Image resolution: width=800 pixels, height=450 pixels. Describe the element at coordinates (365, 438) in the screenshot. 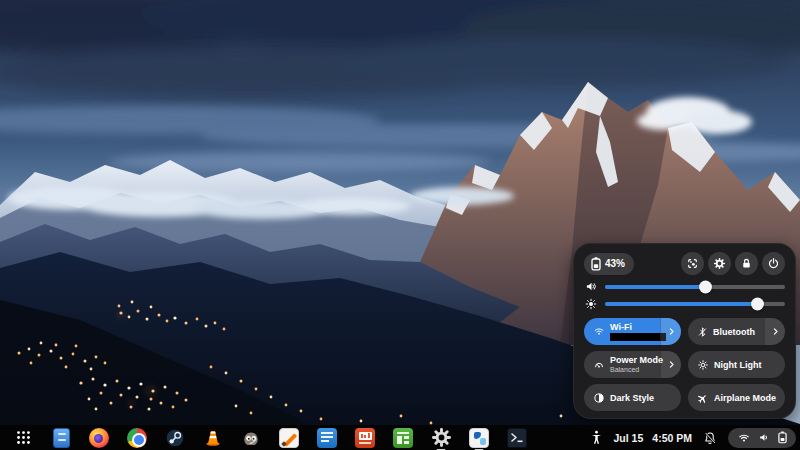

I see `impress-icon` at that location.